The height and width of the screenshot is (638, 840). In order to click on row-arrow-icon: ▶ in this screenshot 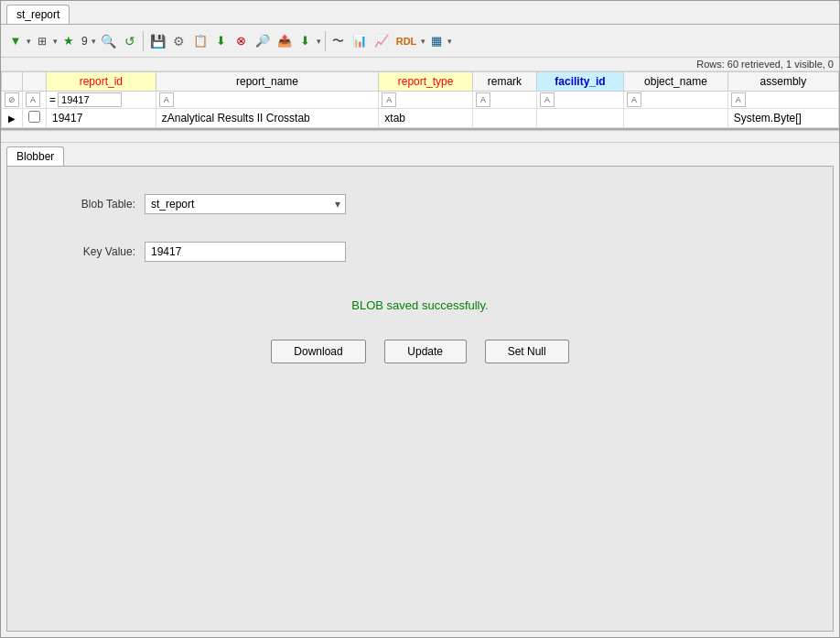, I will do `click(12, 119)`.